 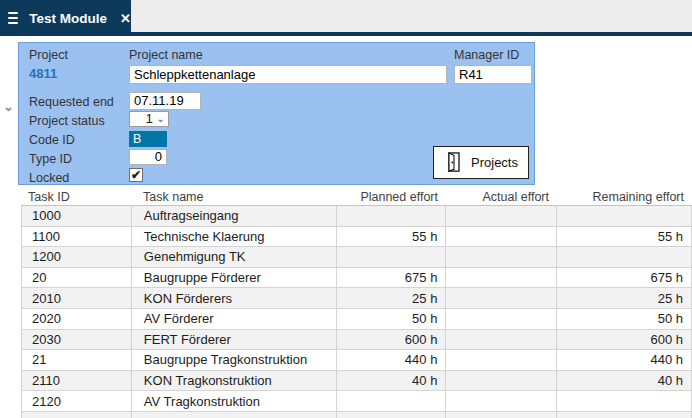 I want to click on table-row: 1100Technische Klaerung55 h55 h, so click(x=357, y=238).